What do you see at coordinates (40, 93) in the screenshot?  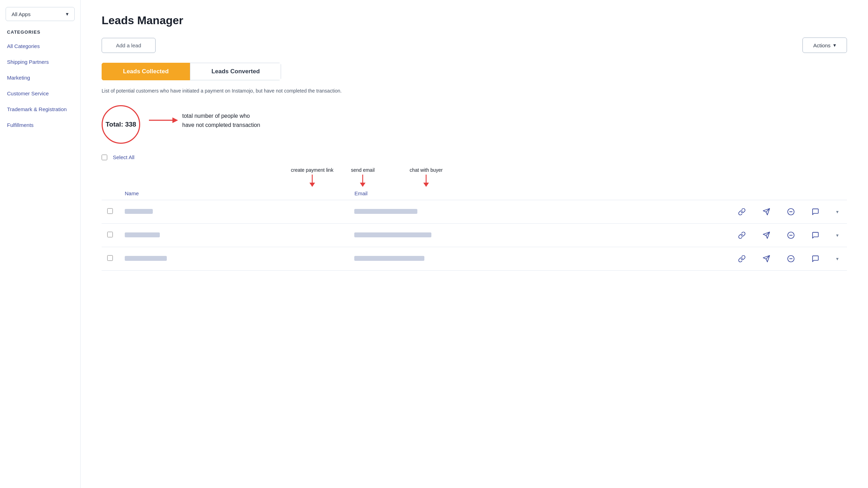 I see `sidebar-item-customer-service: Customer Service` at bounding box center [40, 93].